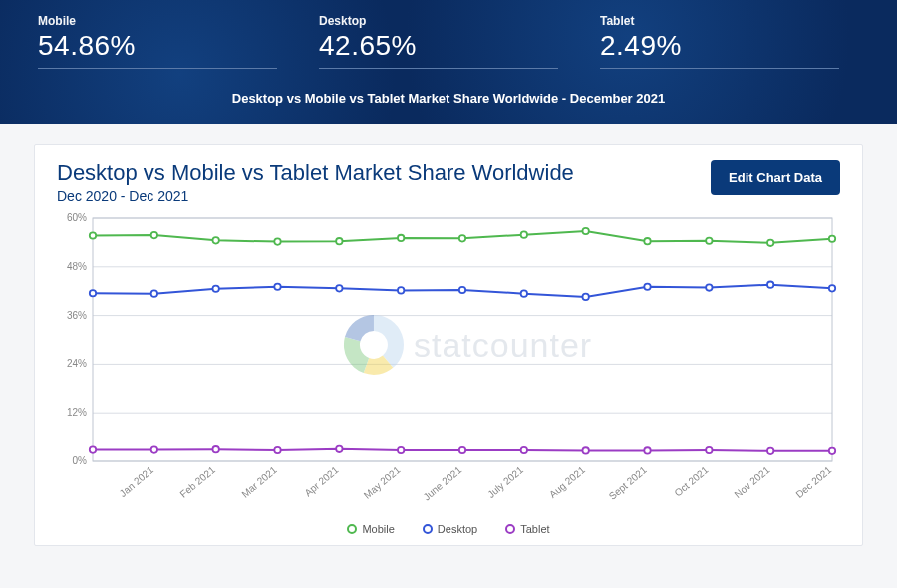  Describe the element at coordinates (157, 50) in the screenshot. I see `stat-value: 54.86%` at that location.